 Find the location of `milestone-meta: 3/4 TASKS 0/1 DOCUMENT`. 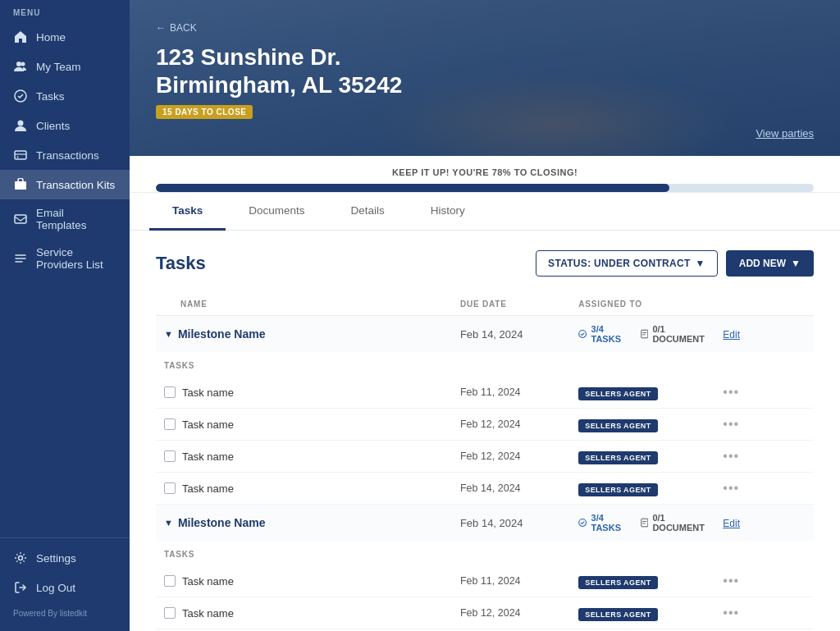

milestone-meta: 3/4 TASKS 0/1 DOCUMENT is located at coordinates (642, 523).